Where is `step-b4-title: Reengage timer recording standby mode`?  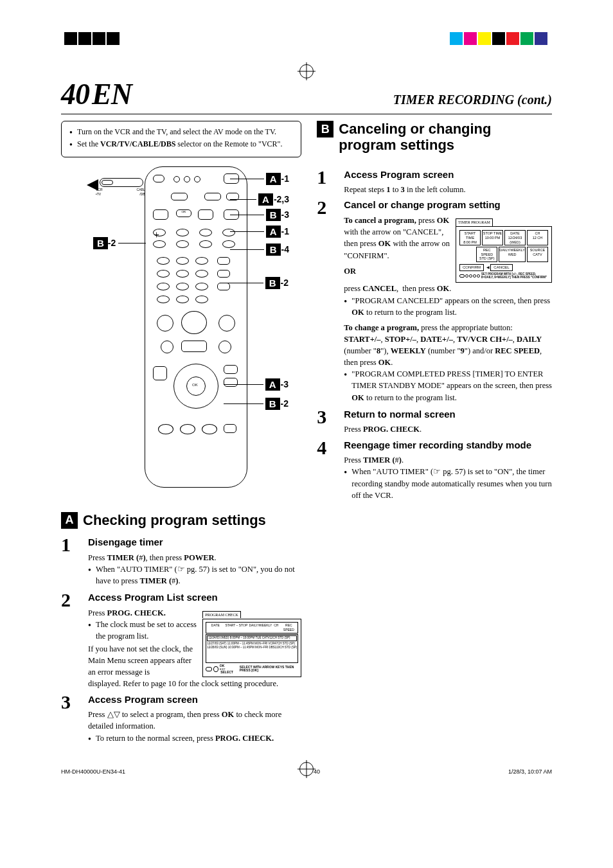
step-b4-title: Reengage timer recording standby mode is located at coordinates (448, 445).